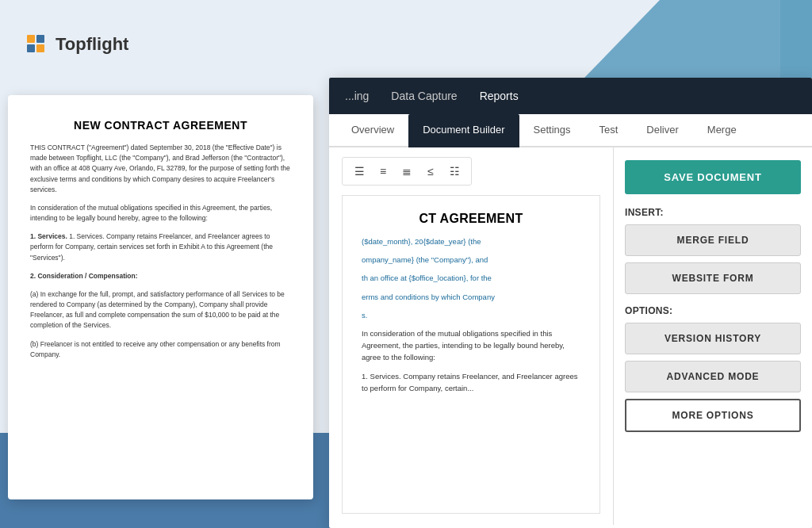 This screenshot has width=812, height=528. Describe the element at coordinates (160, 169) in the screenshot. I see `doc-left-para-1: THIS CONTRACT ("Agreement") dated Septem…` at that location.